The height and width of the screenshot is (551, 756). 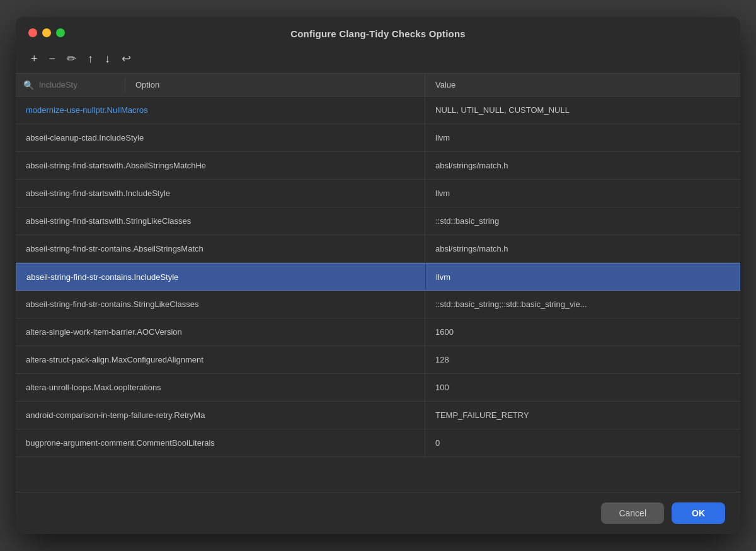 What do you see at coordinates (142, 84) in the screenshot?
I see `option-column-header: Option` at bounding box center [142, 84].